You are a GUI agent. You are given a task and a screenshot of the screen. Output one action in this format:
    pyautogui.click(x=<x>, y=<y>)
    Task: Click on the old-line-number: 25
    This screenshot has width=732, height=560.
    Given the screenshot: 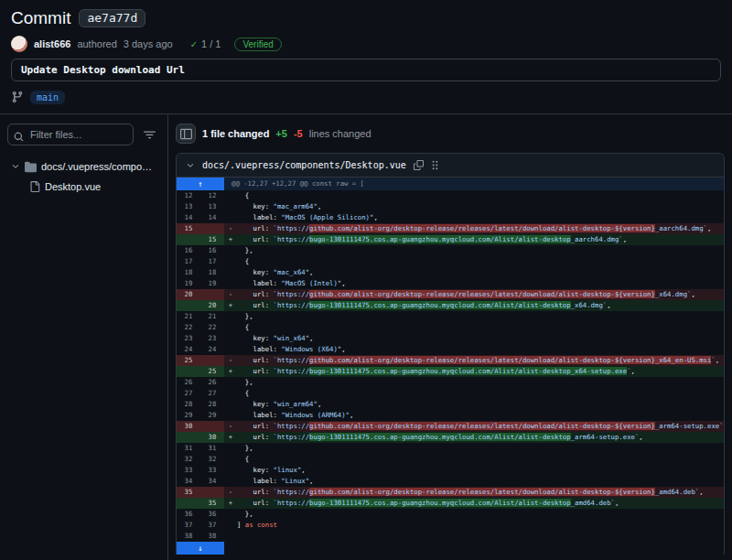 What is the action you would take?
    pyautogui.click(x=188, y=361)
    